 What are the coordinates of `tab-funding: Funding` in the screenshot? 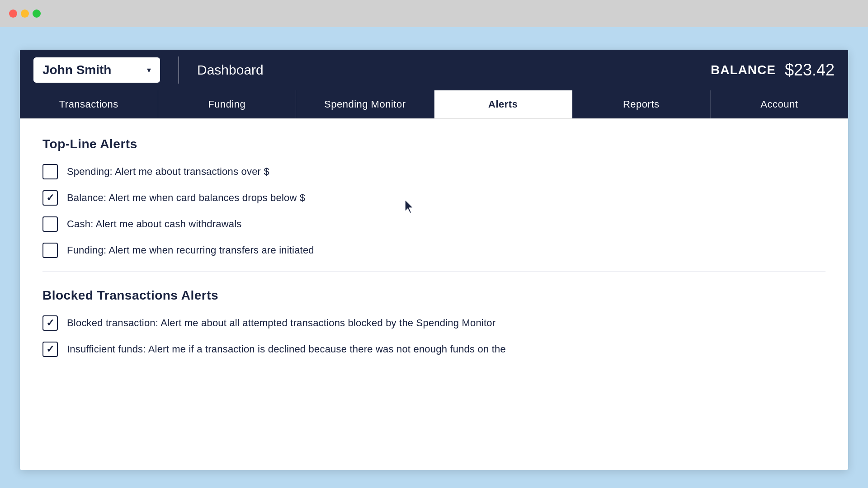 It's located at (227, 104).